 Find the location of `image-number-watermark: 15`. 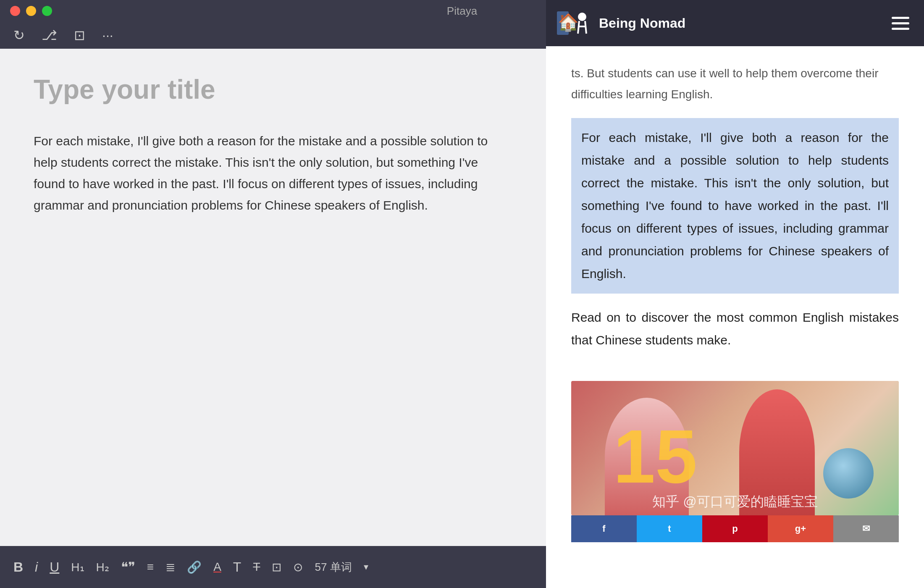

image-number-watermark: 15 is located at coordinates (655, 457).